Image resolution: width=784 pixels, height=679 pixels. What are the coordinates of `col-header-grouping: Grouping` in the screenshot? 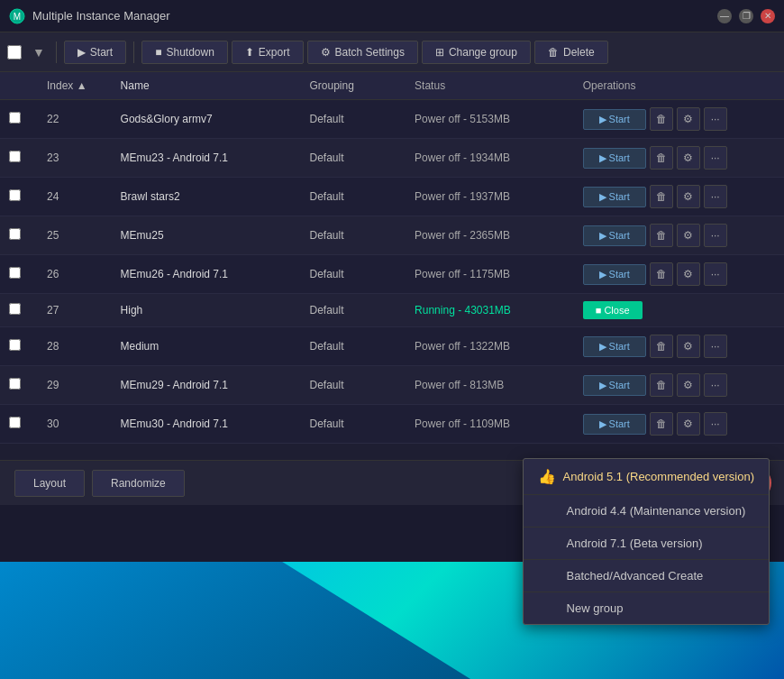 It's located at (353, 87).